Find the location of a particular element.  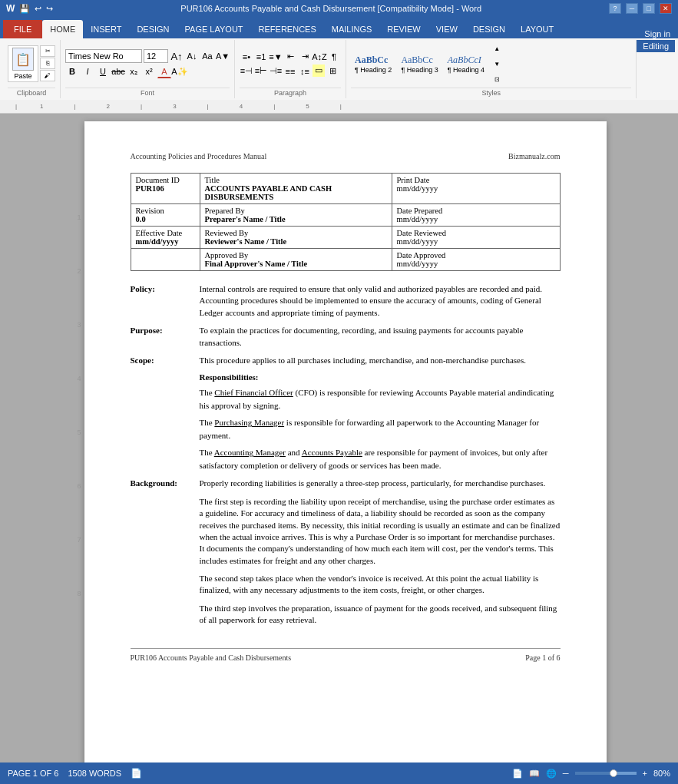

numbering-btn: ≡1 is located at coordinates (261, 57).